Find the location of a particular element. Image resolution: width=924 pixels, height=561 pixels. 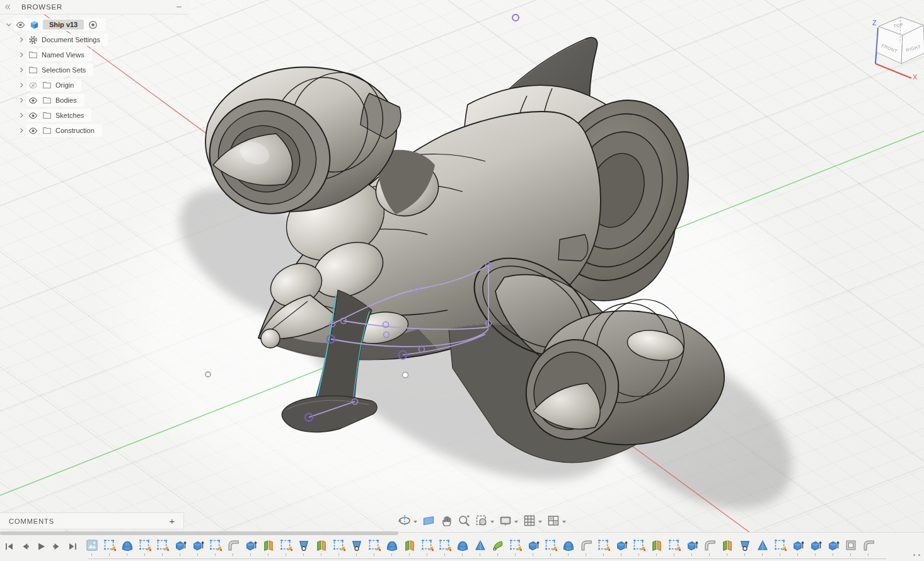

comments-bar: COMMENTS + is located at coordinates (92, 521).